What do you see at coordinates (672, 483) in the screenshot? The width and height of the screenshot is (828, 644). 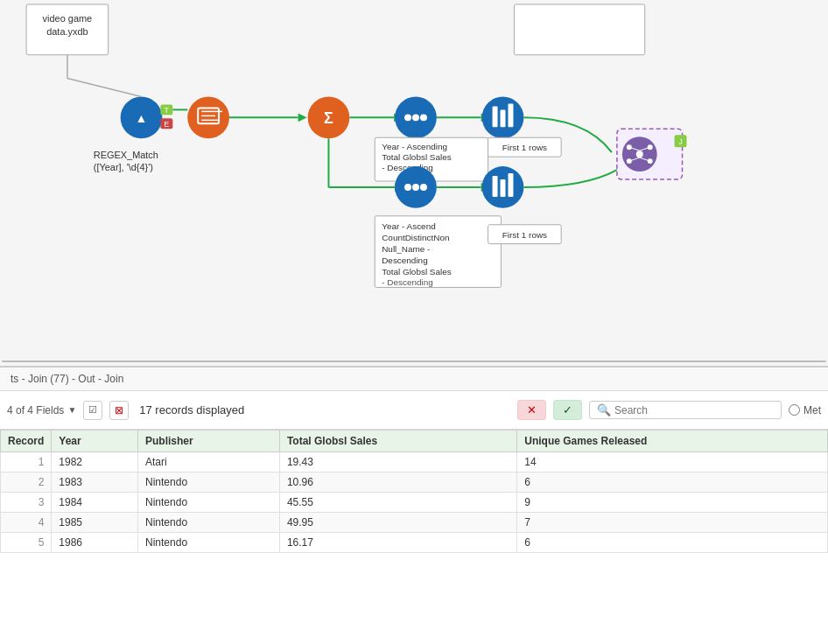 I see `table-cell-1-4: 6` at bounding box center [672, 483].